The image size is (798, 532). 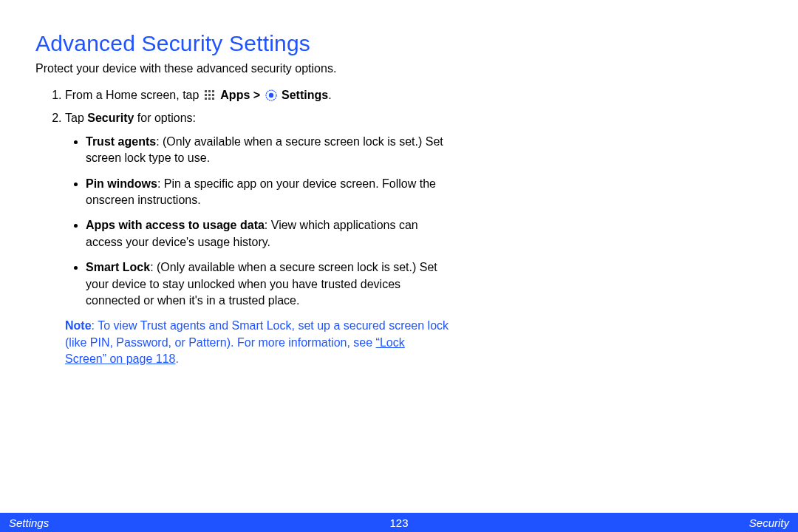 What do you see at coordinates (165, 118) in the screenshot?
I see `step-2-suffix: for options:` at bounding box center [165, 118].